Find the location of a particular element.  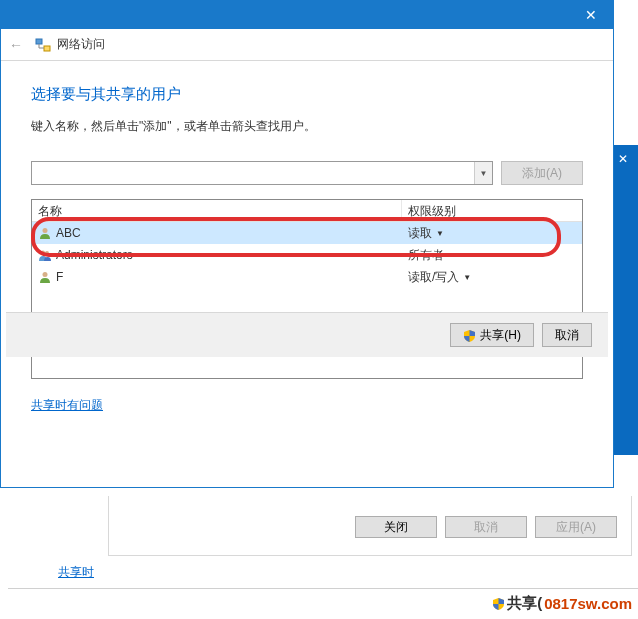

close-button: ✕ is located at coordinates (590, 15).